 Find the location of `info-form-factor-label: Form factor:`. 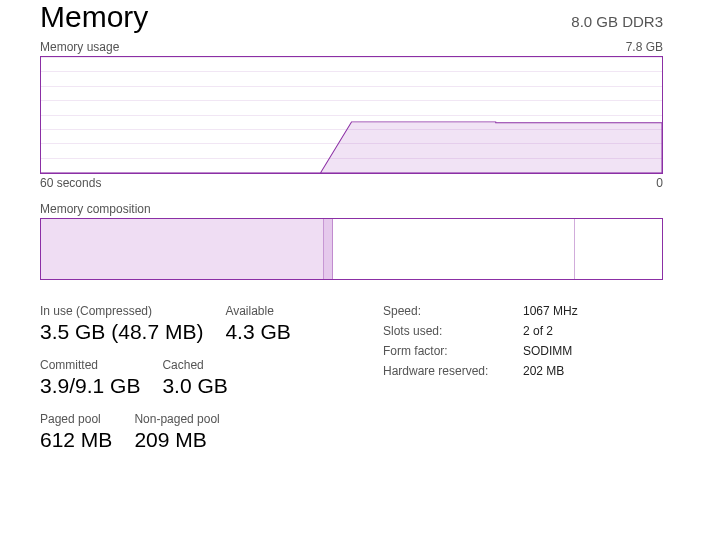

info-form-factor-label: Form factor: is located at coordinates (453, 351).